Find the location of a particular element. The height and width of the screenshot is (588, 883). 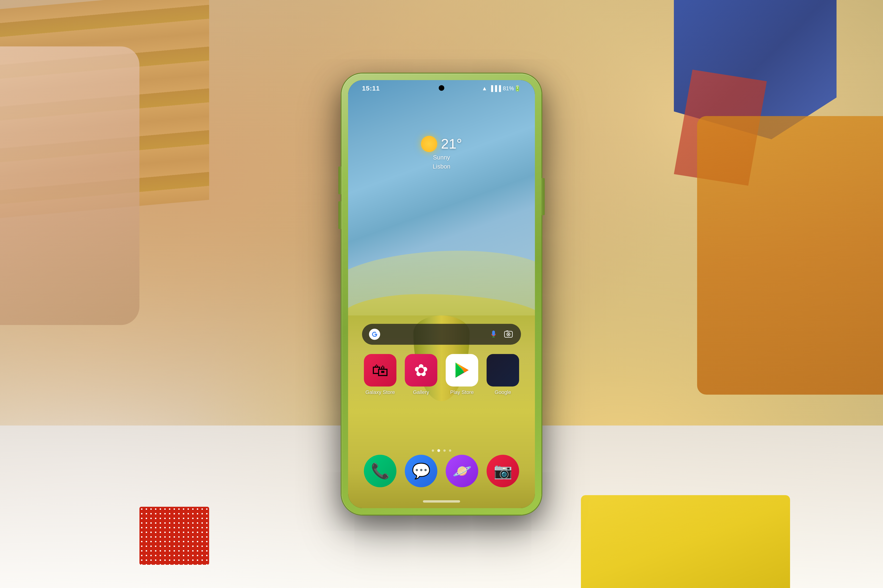

weather-widget: 21° Sunny Lisbon is located at coordinates (442, 153).